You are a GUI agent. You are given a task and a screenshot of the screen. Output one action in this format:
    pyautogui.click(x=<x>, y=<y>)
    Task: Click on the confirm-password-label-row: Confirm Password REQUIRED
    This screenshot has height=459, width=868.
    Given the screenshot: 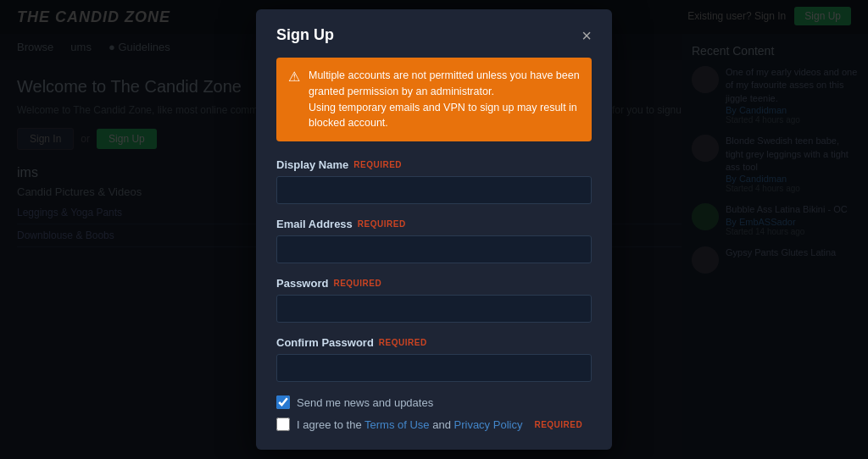 What is the action you would take?
    pyautogui.click(x=434, y=342)
    